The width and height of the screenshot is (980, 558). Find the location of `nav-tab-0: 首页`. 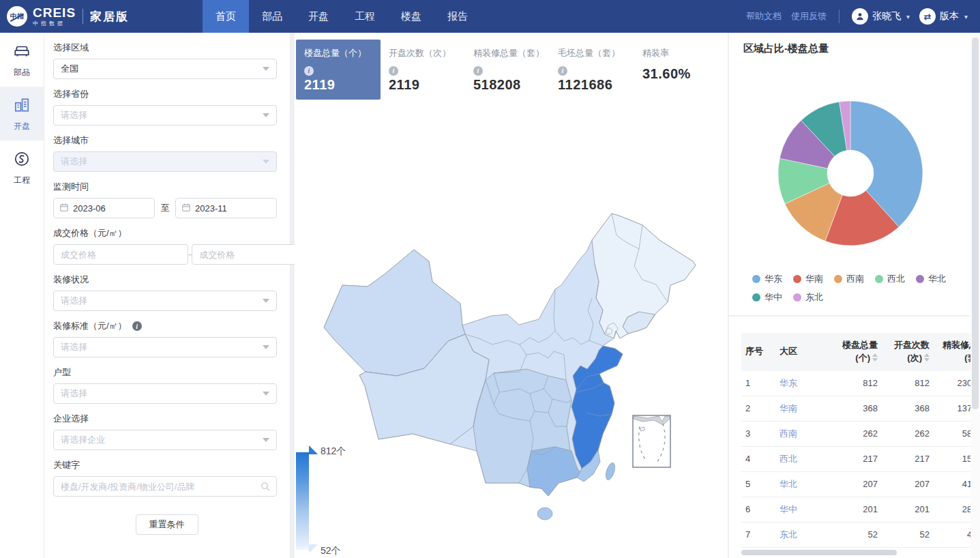

nav-tab-0: 首页 is located at coordinates (226, 16).